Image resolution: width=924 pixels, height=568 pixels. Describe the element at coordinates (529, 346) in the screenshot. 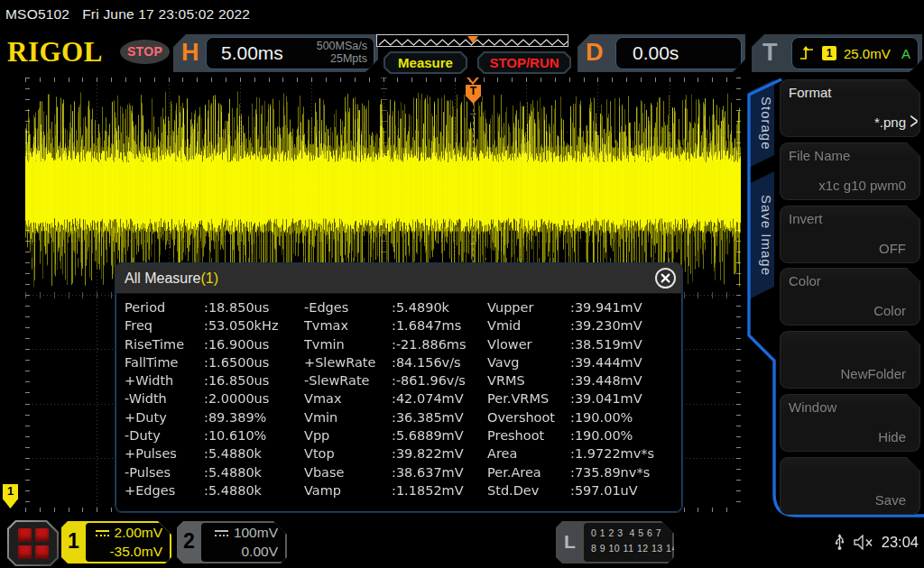

I see `measure-label: Vlower` at that location.